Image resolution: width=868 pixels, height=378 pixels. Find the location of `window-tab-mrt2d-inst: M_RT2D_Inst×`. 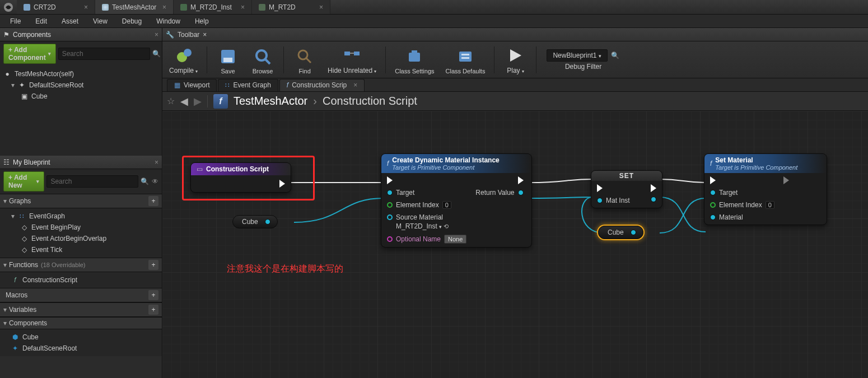

window-tab-mrt2d-inst: M_RT2D_Inst× is located at coordinates (213, 7).